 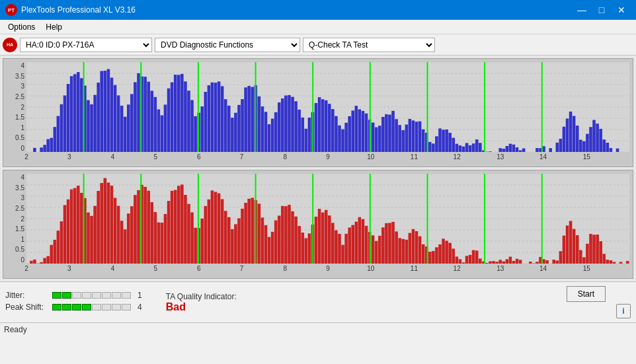 I want to click on top-chart-x-axis: 23456789101112131415, so click(x=328, y=159).